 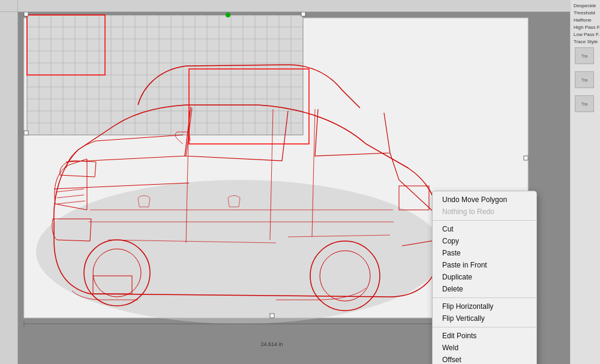 What do you see at coordinates (485, 241) in the screenshot?
I see `menu-item-copy: Copy` at bounding box center [485, 241].